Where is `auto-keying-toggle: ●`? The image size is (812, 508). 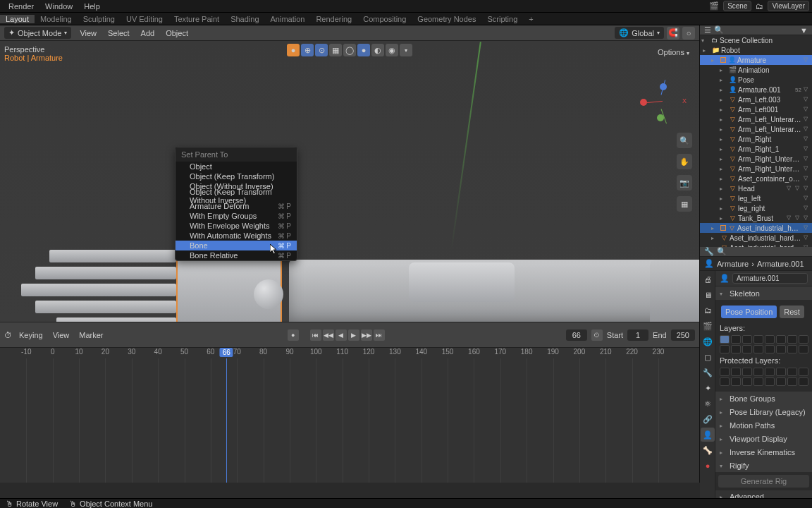 auto-keying-toggle: ● is located at coordinates (293, 335).